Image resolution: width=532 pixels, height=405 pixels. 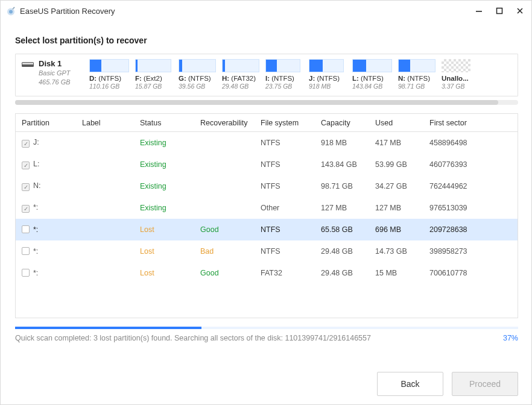 What do you see at coordinates (267, 102) in the screenshot?
I see `strip-scrollbar` at bounding box center [267, 102].